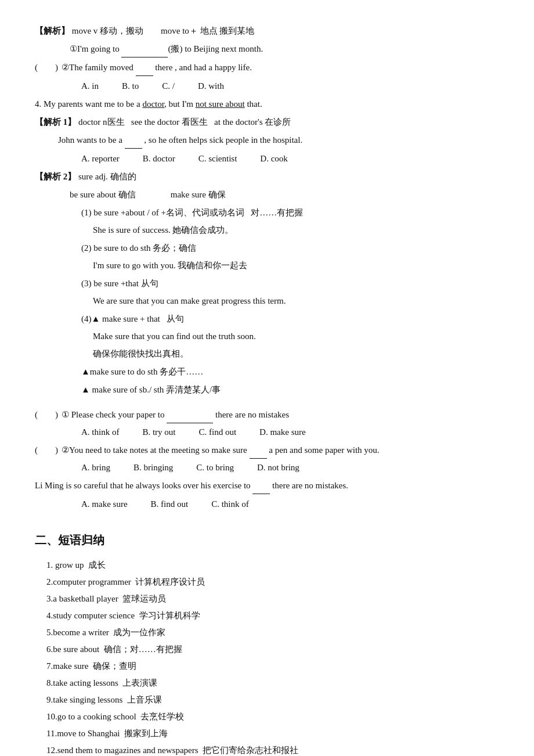 Image resolution: width=534 pixels, height=756 pixels. Describe the element at coordinates (46, 67) in the screenshot. I see `bracket-move2: ( )` at that location.